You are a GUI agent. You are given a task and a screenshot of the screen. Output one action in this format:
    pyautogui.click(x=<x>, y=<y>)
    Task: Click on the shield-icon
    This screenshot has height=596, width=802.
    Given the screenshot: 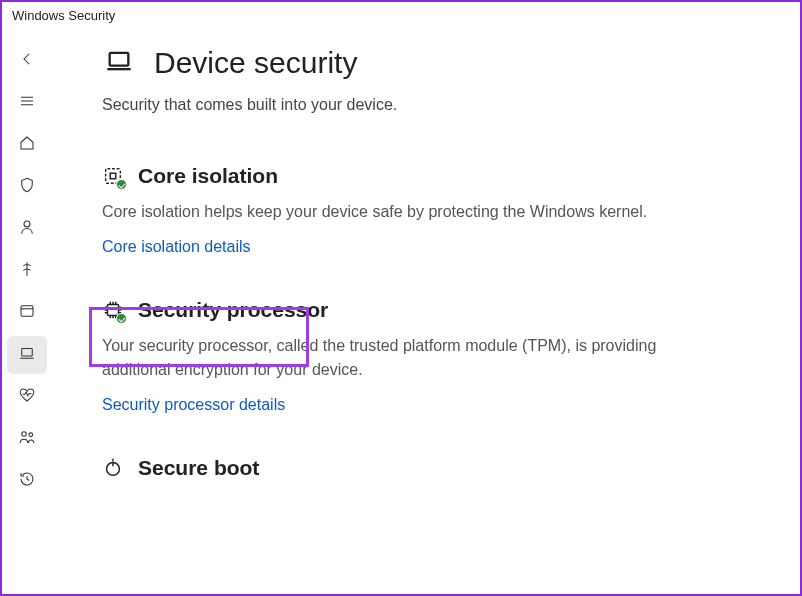 What is the action you would take?
    pyautogui.click(x=27, y=187)
    